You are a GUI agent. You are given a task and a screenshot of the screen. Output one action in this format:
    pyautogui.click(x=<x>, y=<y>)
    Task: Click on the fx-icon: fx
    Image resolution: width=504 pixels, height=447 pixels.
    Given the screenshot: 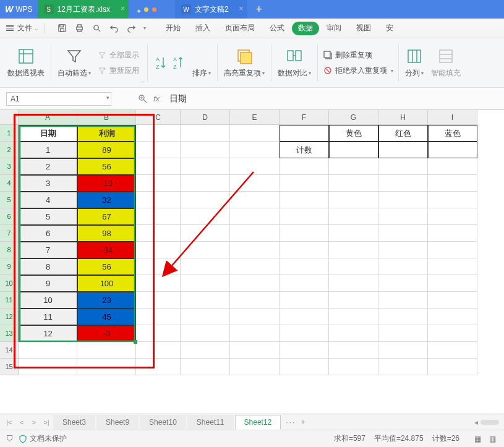 What is the action you would take?
    pyautogui.click(x=156, y=99)
    